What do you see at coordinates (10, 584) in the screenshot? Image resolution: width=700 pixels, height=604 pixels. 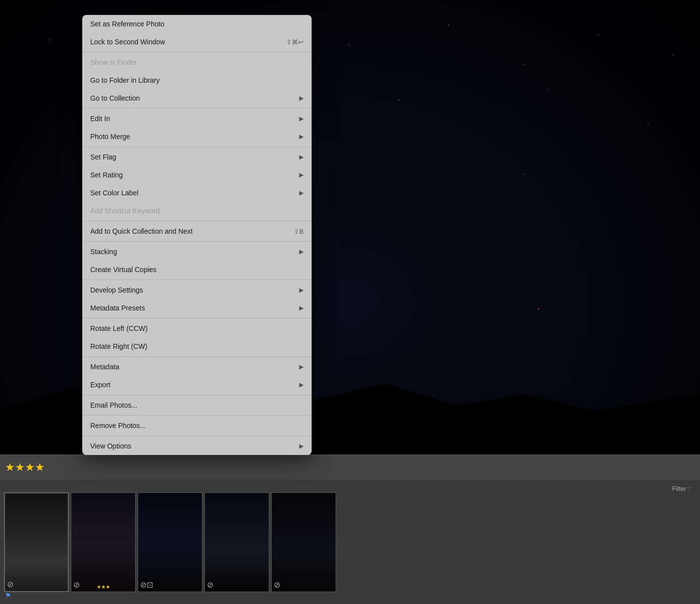 I see `thumb-icon-1: ⊘` at bounding box center [10, 584].